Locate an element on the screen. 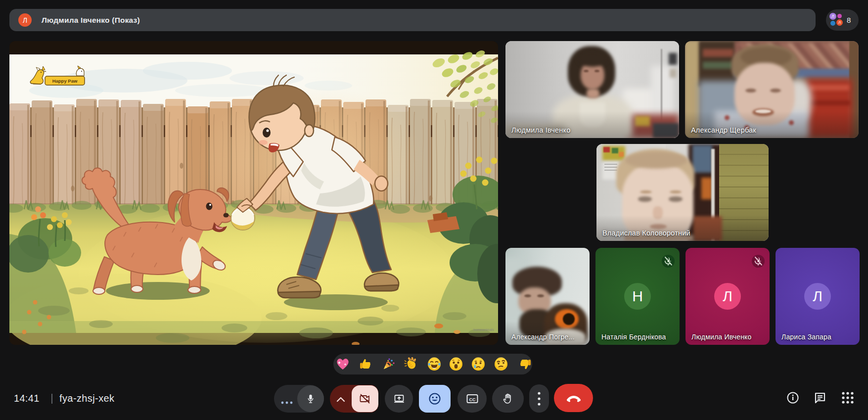 The image size is (868, 420). svg-text: homeanimals is located at coordinates (484, 329).